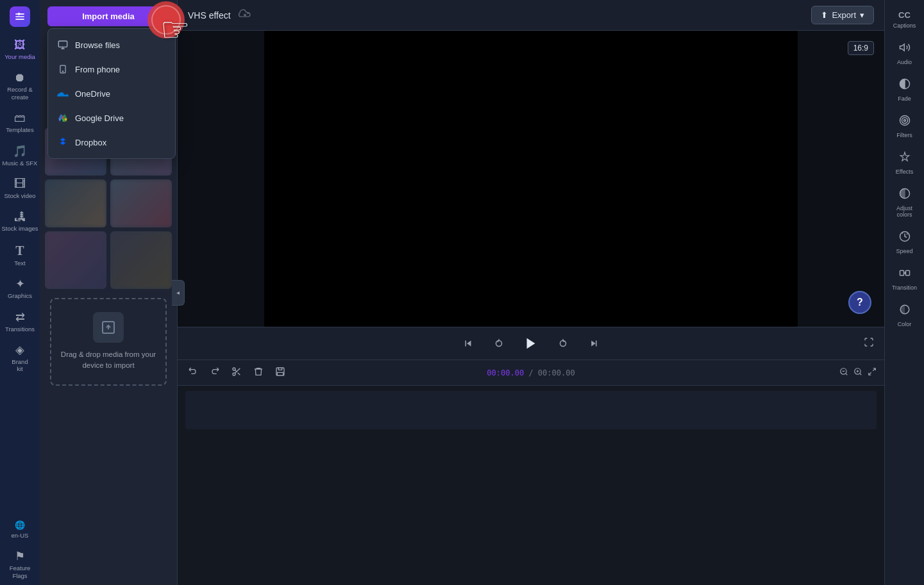 Image resolution: width=924 pixels, height=585 pixels. Describe the element at coordinates (20, 292) in the screenshot. I see `left-sidebar: 🖼 Your media ⏺ Record &create 🗃 Template…` at that location.